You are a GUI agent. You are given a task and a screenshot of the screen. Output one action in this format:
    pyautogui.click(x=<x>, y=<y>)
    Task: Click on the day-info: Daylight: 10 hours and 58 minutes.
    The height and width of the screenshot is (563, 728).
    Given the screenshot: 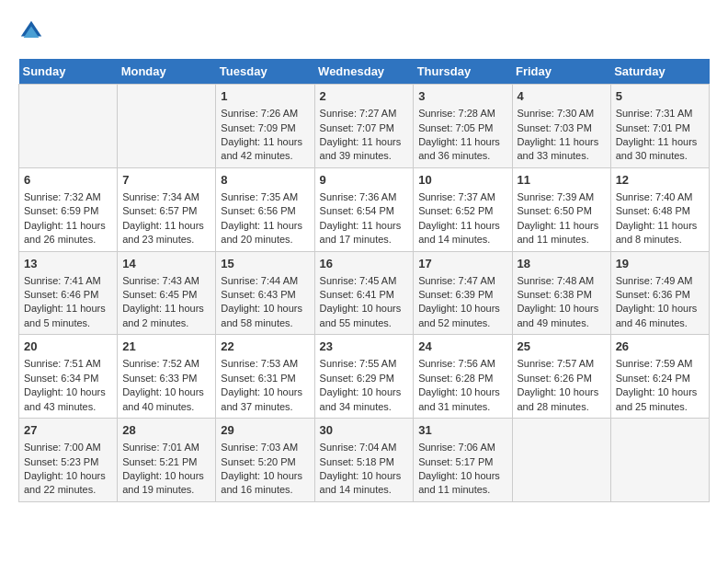 What is the action you would take?
    pyautogui.click(x=265, y=316)
    